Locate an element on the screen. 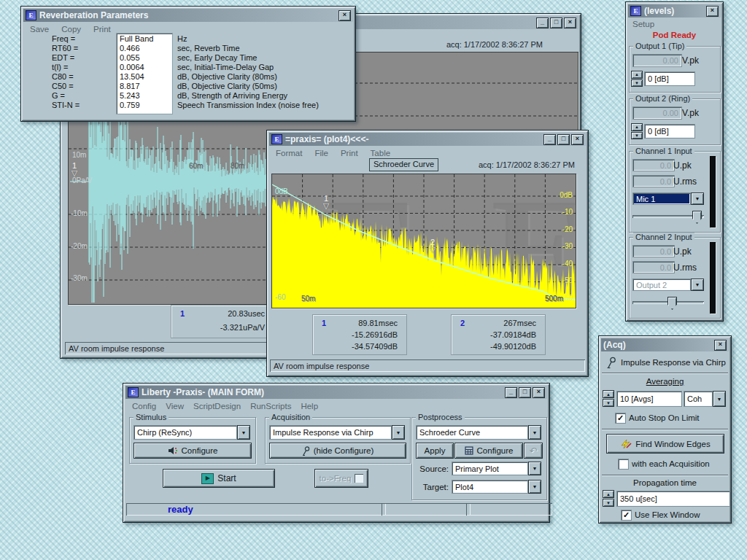  averages-field: 10 [Avgs] is located at coordinates (649, 399).